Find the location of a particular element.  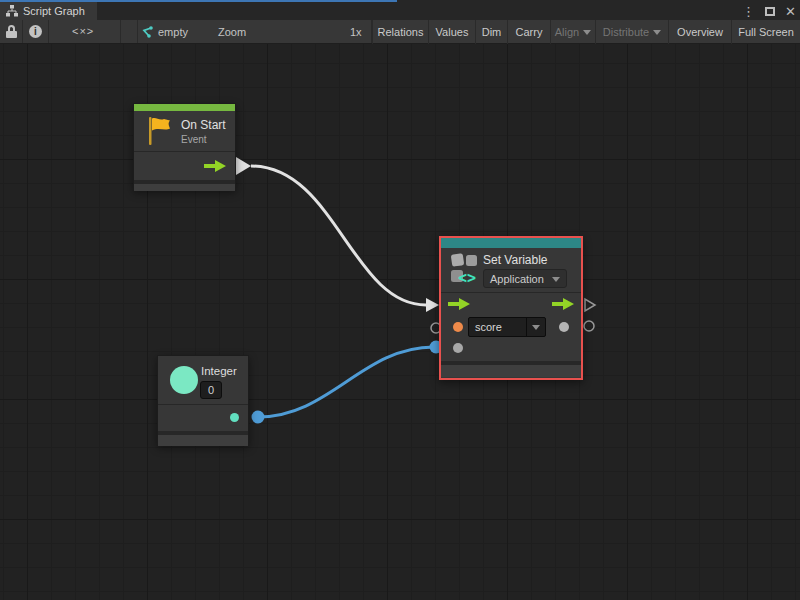

maximize-icon is located at coordinates (770, 12).